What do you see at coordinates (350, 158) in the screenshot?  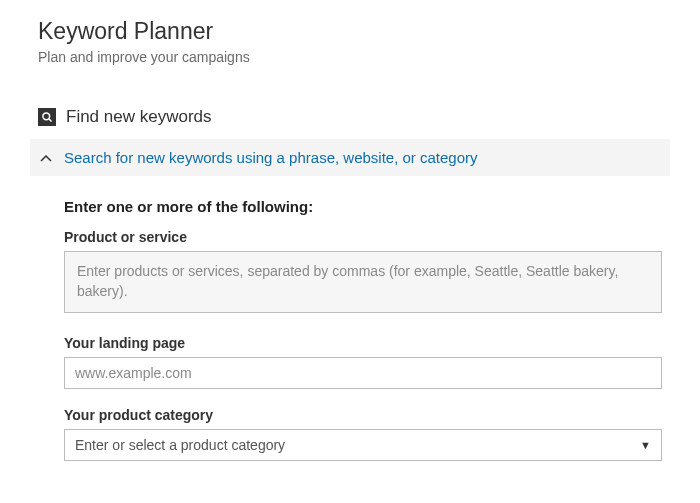 I see `accordion-search-keywords: Search for new keywords using a phrase, …` at bounding box center [350, 158].